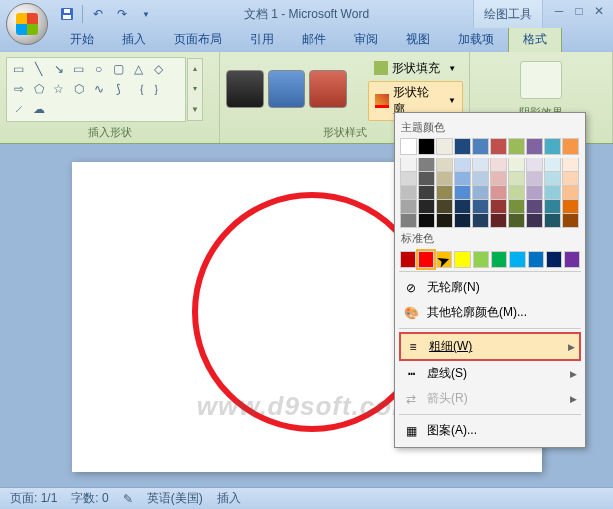 The width and height of the screenshot is (613, 509). Describe the element at coordinates (559, 11) in the screenshot. I see `minimize-button: ─` at that location.